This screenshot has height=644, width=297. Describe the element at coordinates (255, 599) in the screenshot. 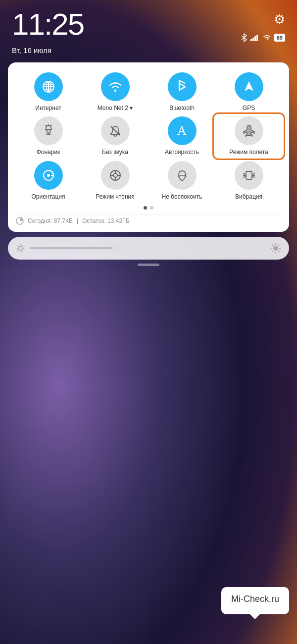

I see `watermark-text: Mi-Check.ru` at that location.